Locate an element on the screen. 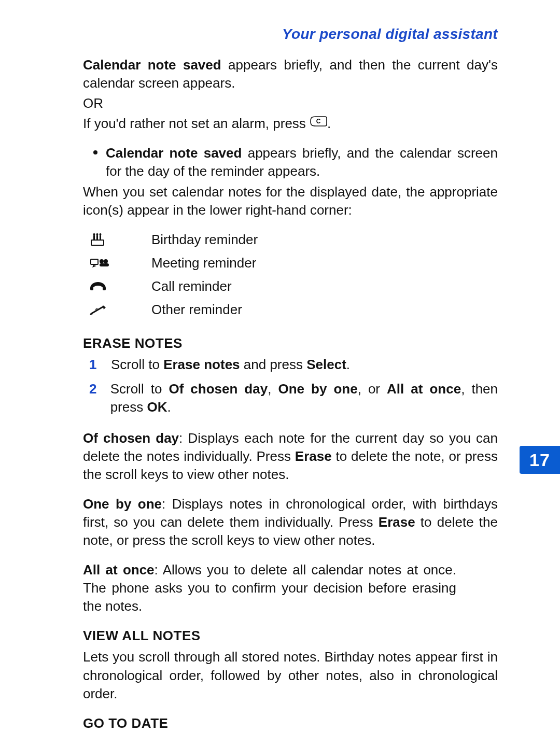 Image resolution: width=560 pixels, height=732 pixels. bold-text: OK is located at coordinates (157, 407).